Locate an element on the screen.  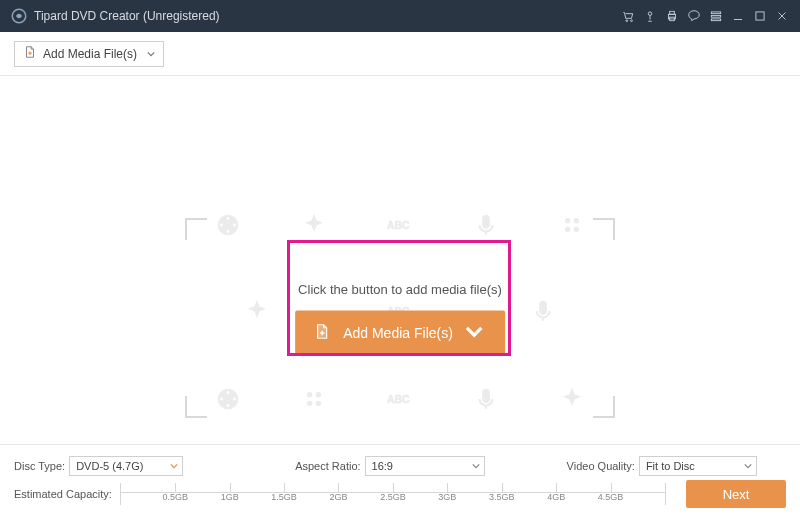
cart-icon is located at coordinates (628, 16).